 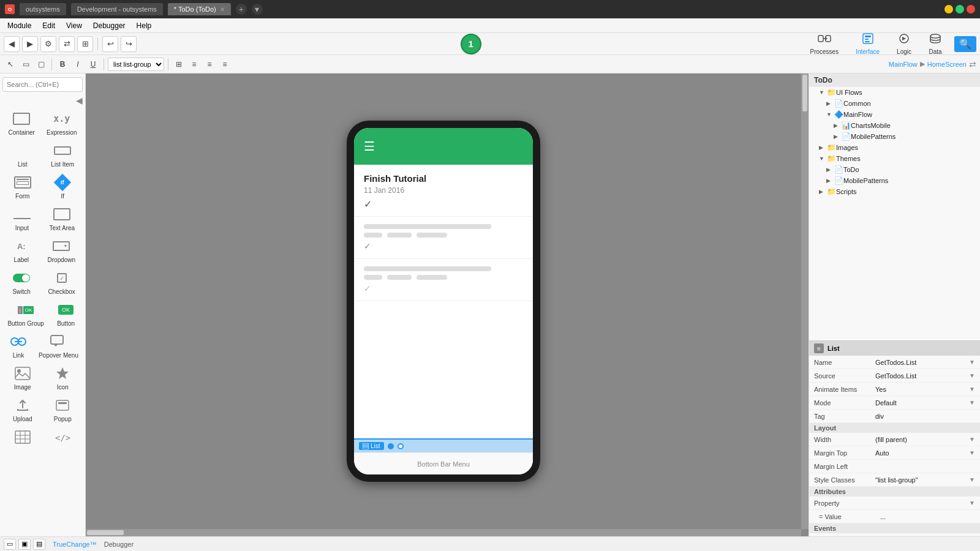 I want to click on prop-styleclasses-value: "list list-group" ▼, so click(x=925, y=480).